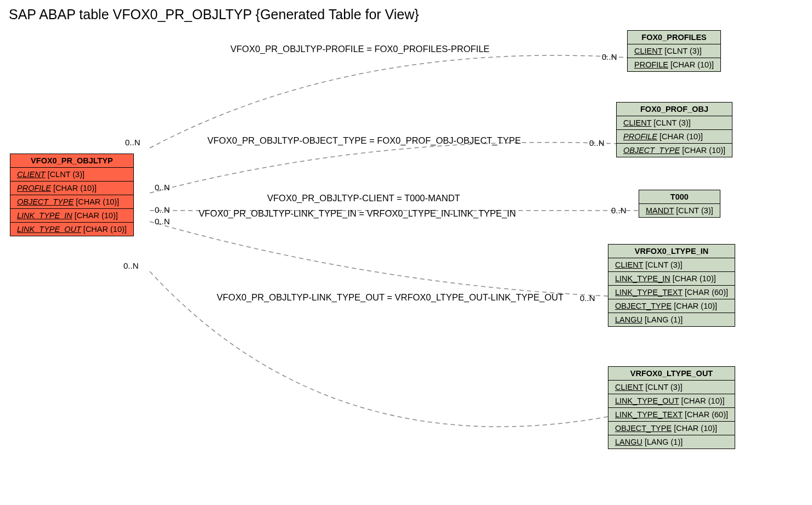 This screenshot has height=505, width=812. I want to click on relation-label: VFOX0_PR_OBJLTYP-CLIENT = T000-MANDT, so click(364, 198).